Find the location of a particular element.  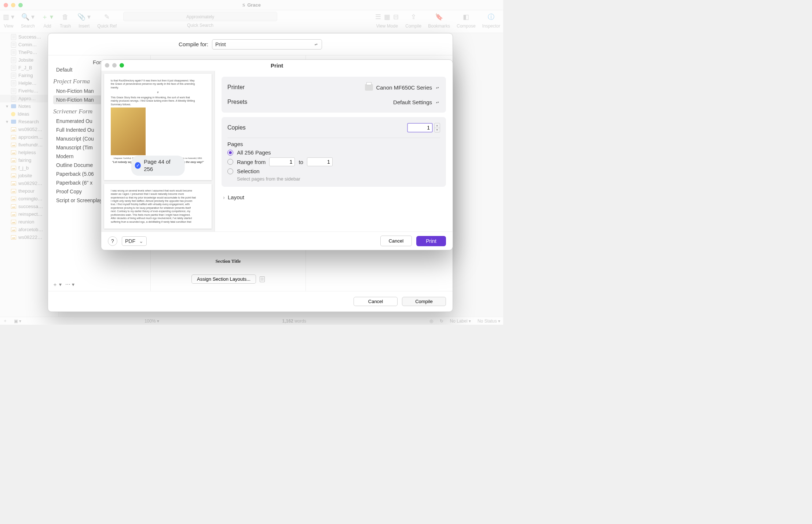

printer-icon is located at coordinates (369, 87).